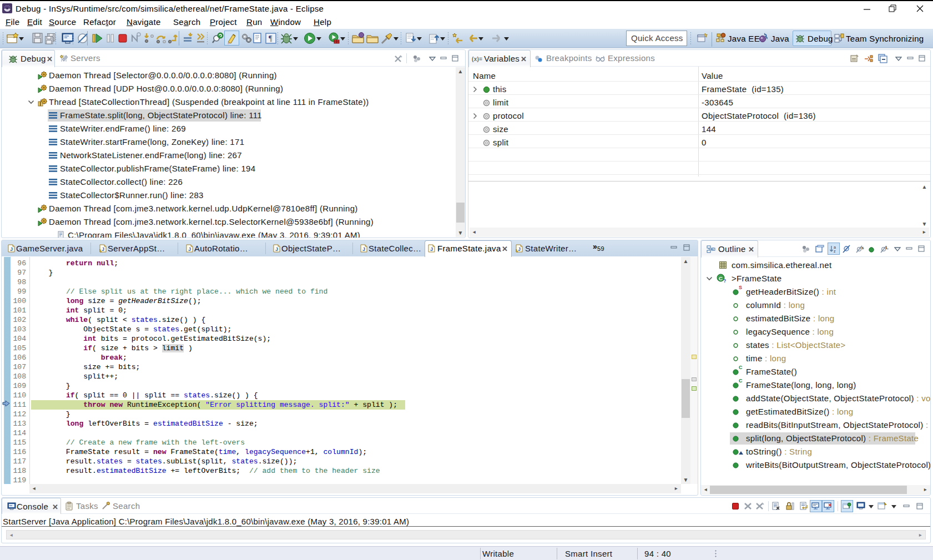 The image size is (933, 560). I want to click on svg-text: C, so click(720, 279).